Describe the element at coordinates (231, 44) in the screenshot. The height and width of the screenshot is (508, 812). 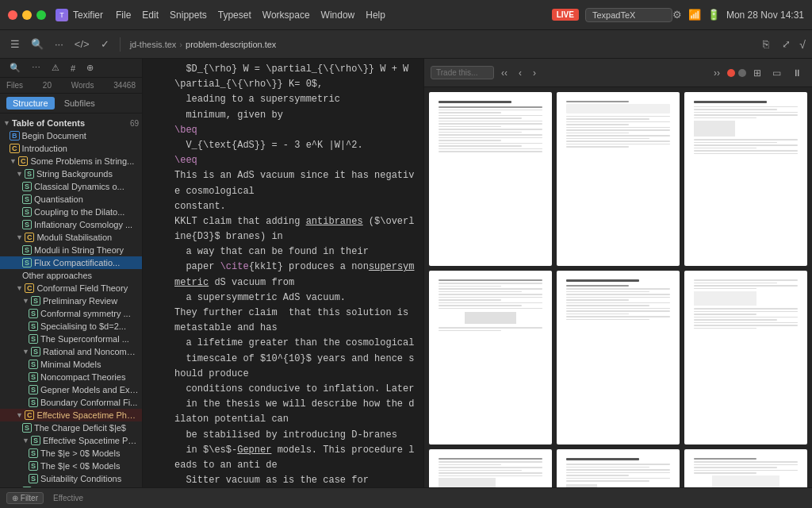
I see `breadcrumb-current: problem-description.tex` at that location.